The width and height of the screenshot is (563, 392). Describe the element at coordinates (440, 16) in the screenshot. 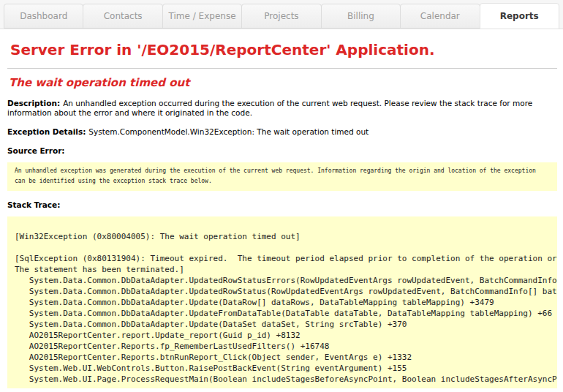

I see `tab-calendar: Calendar` at that location.